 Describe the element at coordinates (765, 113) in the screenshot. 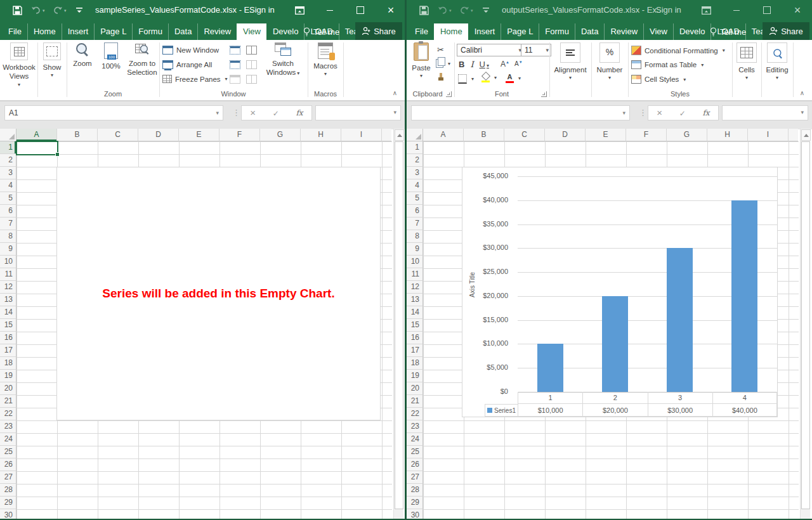

I see `formula-input: ▾` at that location.